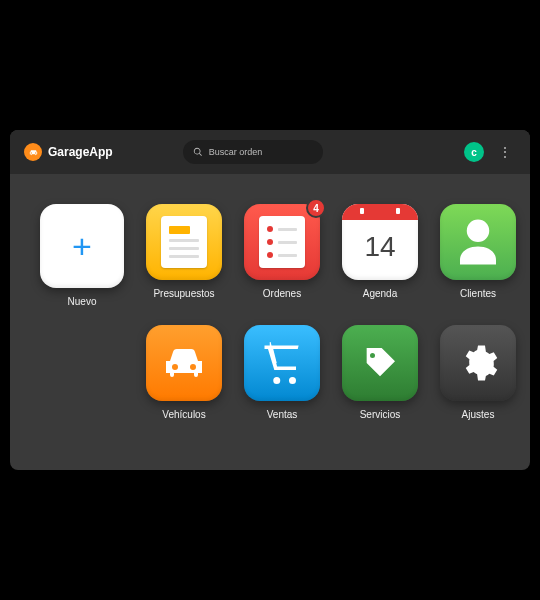  Describe the element at coordinates (380, 294) in the screenshot. I see `tile-label: Agenda` at that location.